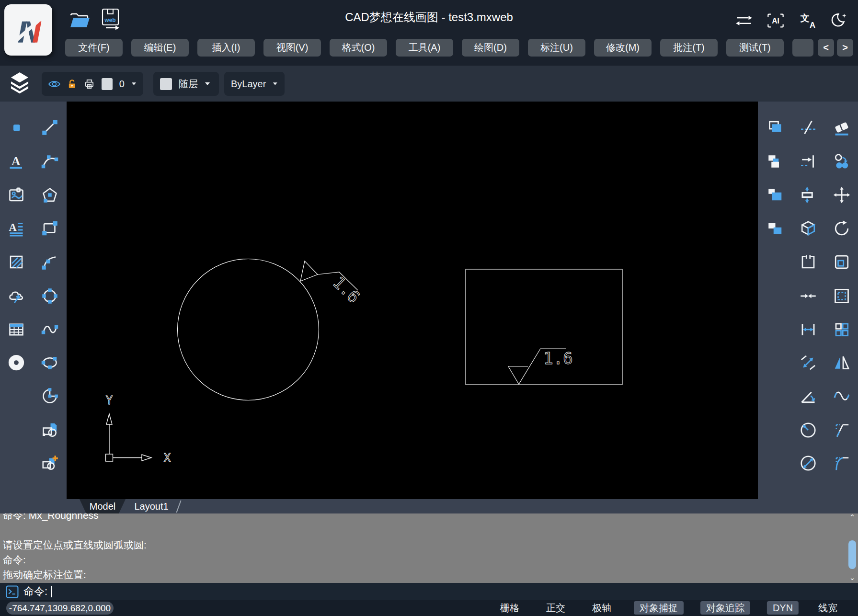 The height and width of the screenshot is (616, 858). Describe the element at coordinates (134, 84) in the screenshot. I see `layer-caret-down-icon` at that location.